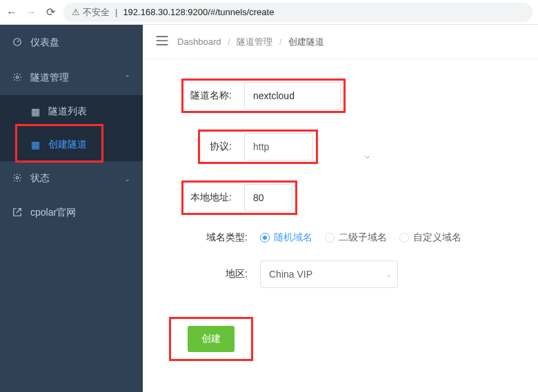  What do you see at coordinates (162, 41) in the screenshot?
I see `menu-toggle-icon` at bounding box center [162, 41].